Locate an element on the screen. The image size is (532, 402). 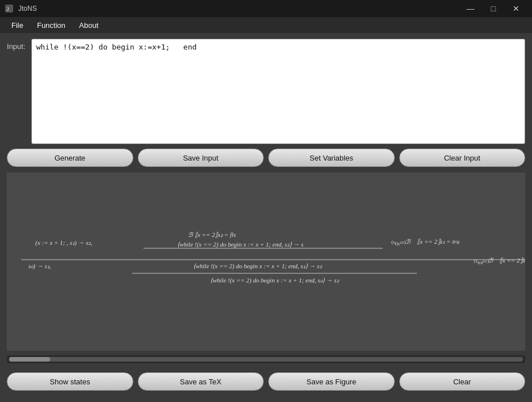
clear-button: Clear is located at coordinates (463, 382).